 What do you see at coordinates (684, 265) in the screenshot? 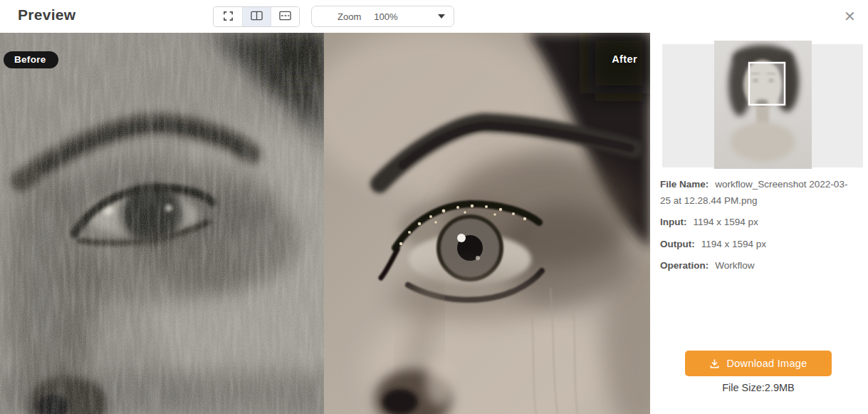
I see `operation-label: Operation:` at bounding box center [684, 265].